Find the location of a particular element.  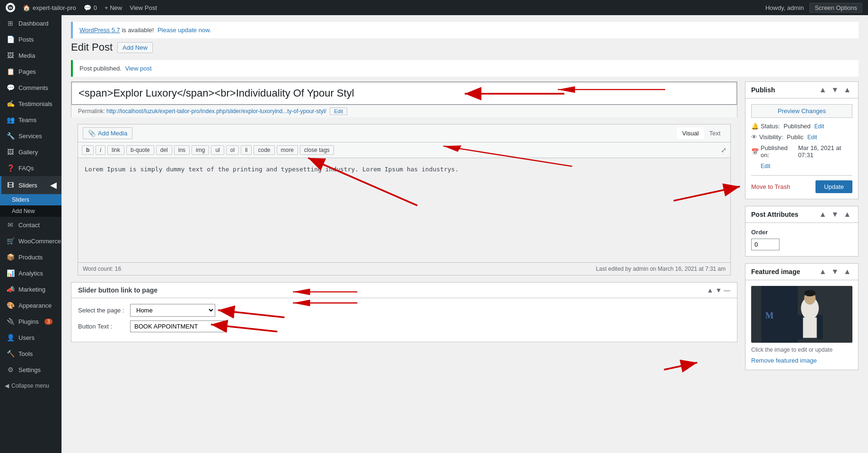

post-title-input is located at coordinates (404, 93).